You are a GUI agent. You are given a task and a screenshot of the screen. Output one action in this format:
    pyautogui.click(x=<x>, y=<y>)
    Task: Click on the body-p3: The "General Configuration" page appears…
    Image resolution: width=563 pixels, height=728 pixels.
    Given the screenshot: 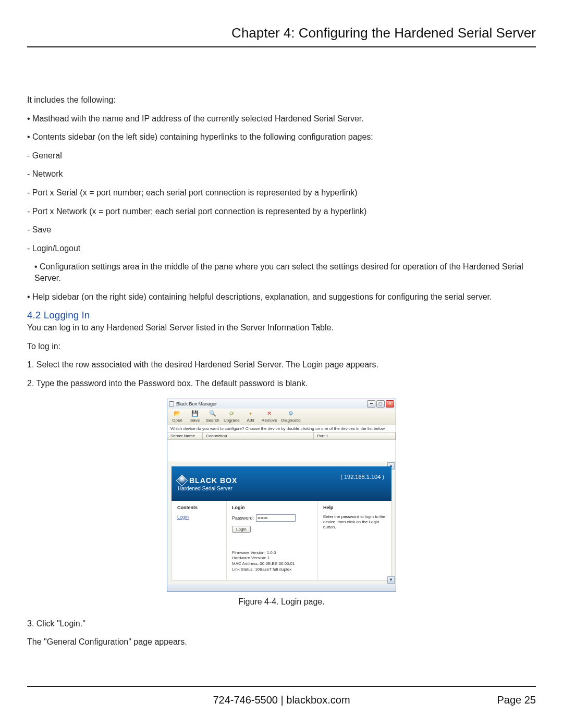 What is the action you would take?
    pyautogui.click(x=282, y=642)
    